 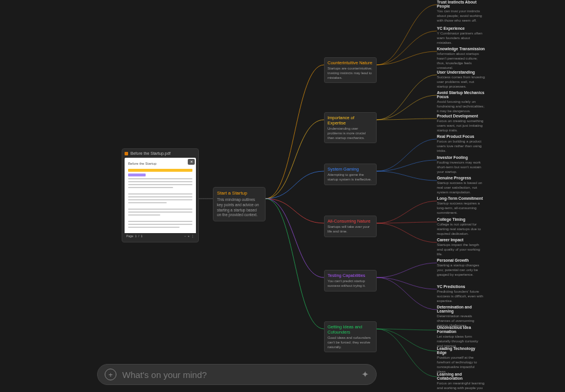 I want to click on leaf-title: Real Product Focus, so click(x=461, y=137).